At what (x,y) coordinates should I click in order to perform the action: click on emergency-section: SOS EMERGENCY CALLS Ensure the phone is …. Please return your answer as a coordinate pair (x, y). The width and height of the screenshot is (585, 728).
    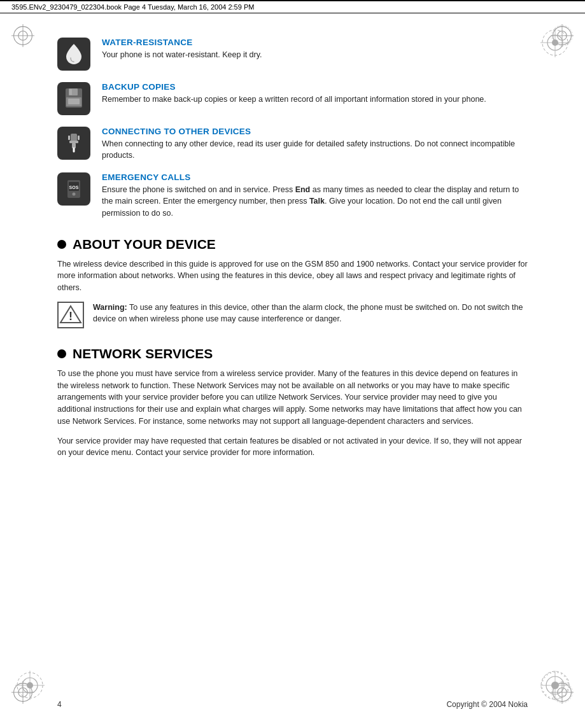
    Looking at the image, I should click on (293, 195).